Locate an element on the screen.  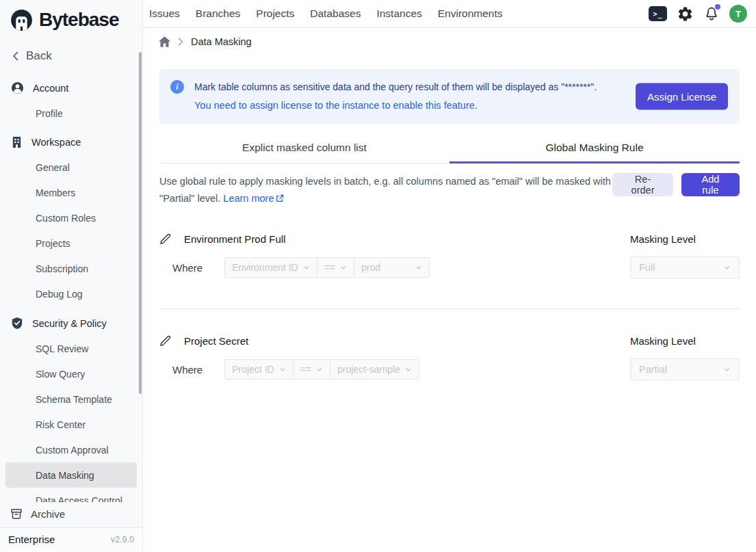
value-select: prod is located at coordinates (391, 267).